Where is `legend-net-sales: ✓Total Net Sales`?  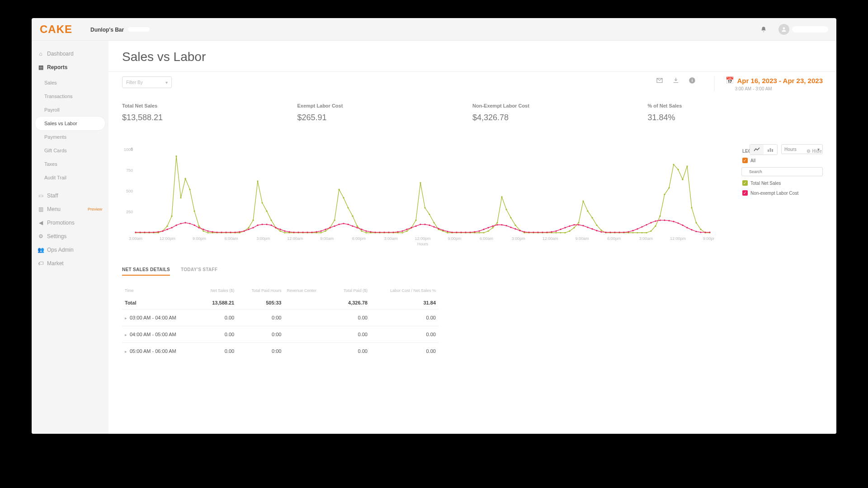
legend-net-sales: ✓Total Net Sales is located at coordinates (782, 183).